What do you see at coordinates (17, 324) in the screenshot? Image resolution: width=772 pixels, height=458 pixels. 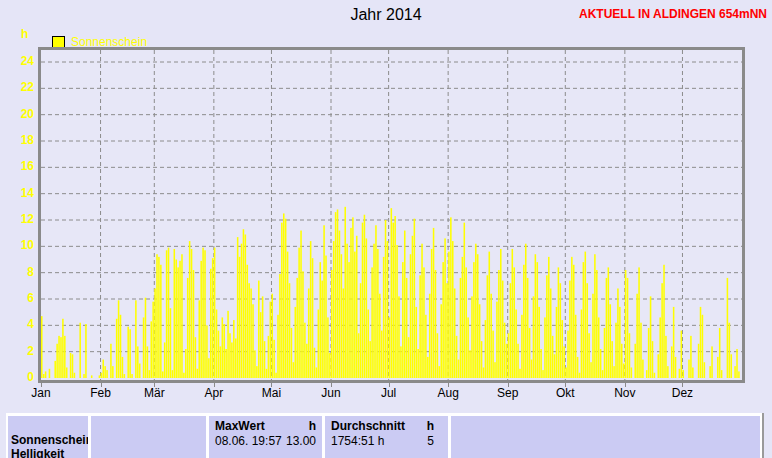 I see `y-tick-label: 4` at bounding box center [17, 324].